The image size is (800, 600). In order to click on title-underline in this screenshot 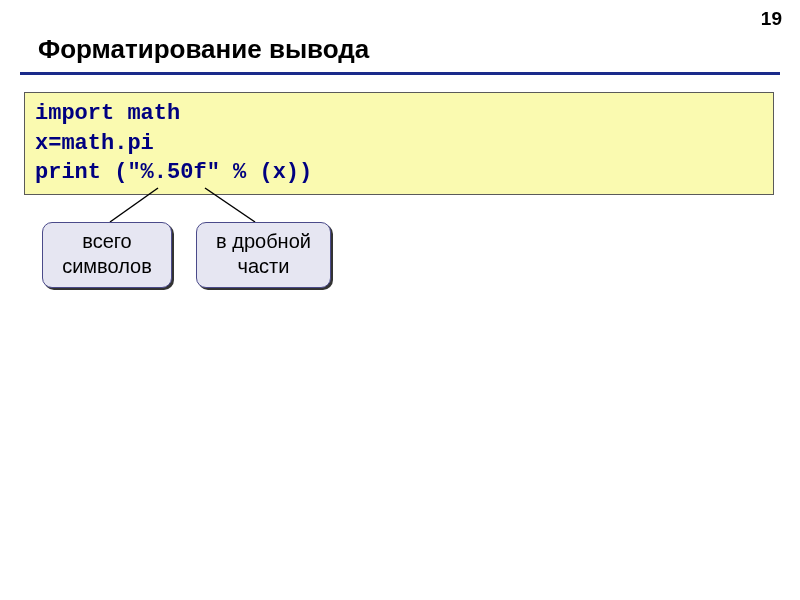, I will do `click(400, 74)`.